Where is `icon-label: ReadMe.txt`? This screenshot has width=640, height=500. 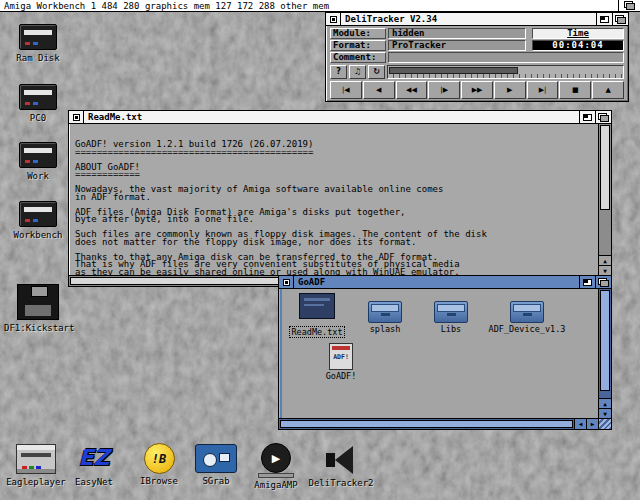
icon-label: ReadMe.txt is located at coordinates (316, 332).